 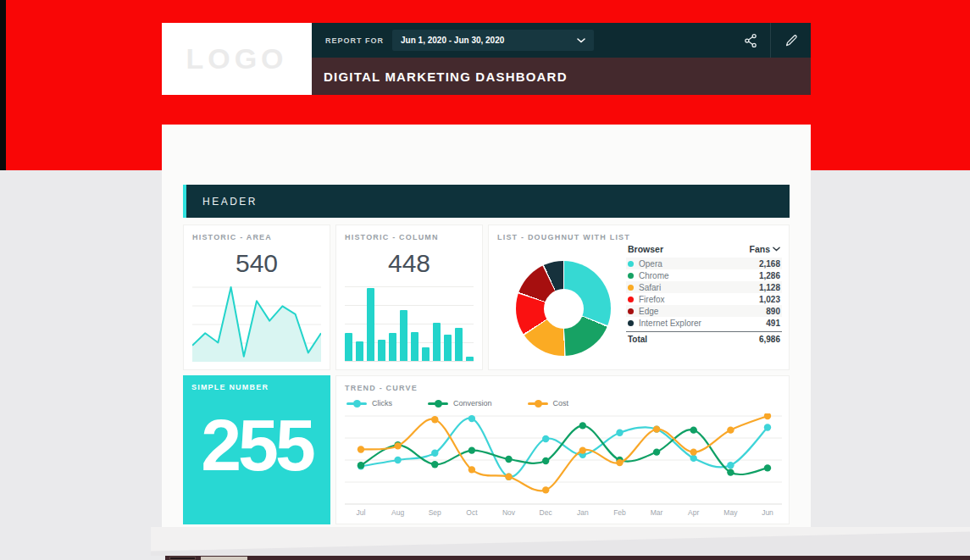 I want to click on column-chart, so click(x=409, y=323).